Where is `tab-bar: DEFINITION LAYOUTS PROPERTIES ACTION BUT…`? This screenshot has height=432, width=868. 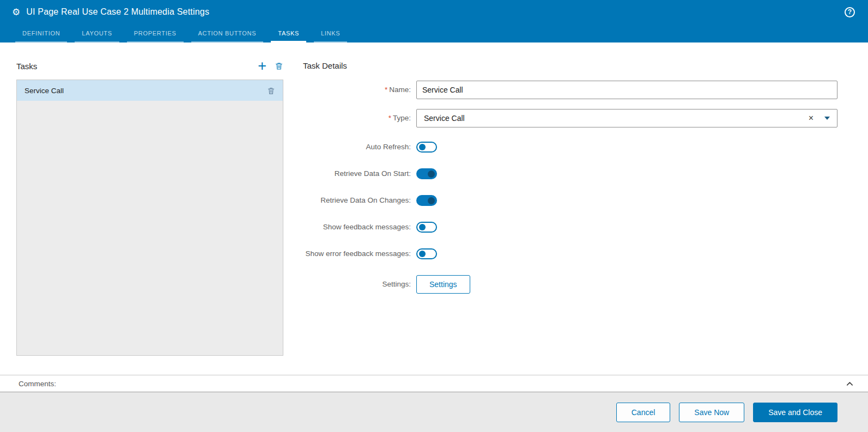 tab-bar: DEFINITION LAYOUTS PROPERTIES ACTION BUT… is located at coordinates (434, 33).